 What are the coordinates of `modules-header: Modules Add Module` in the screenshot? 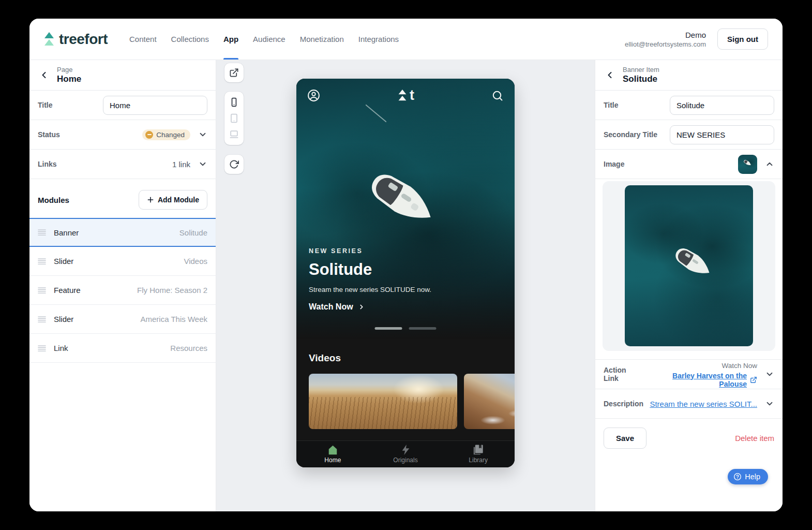 It's located at (123, 199).